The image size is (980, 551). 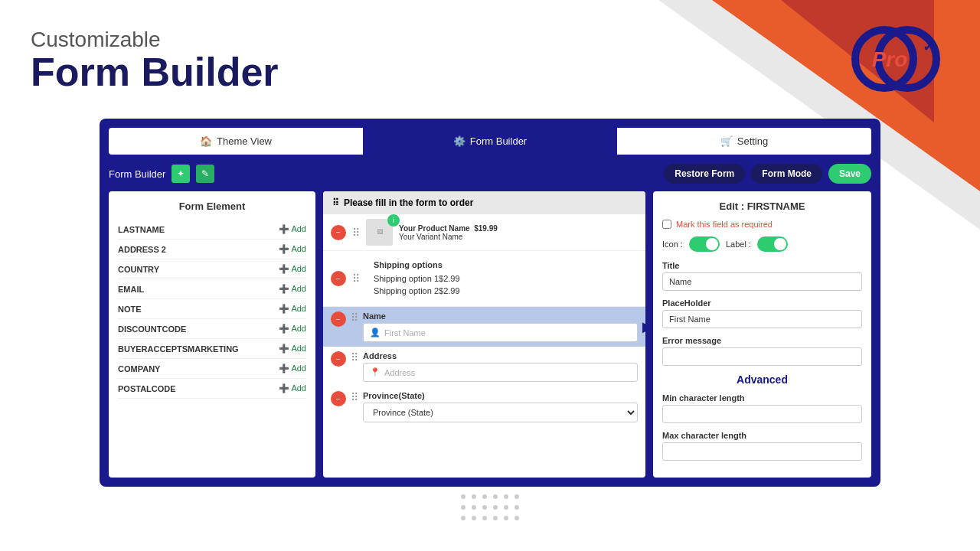 I want to click on placeholder-input, so click(x=763, y=319).